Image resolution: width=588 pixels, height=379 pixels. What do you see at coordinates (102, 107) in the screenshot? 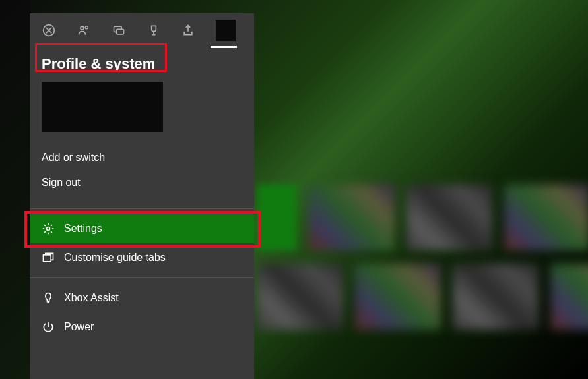
I see `profile-card` at bounding box center [102, 107].